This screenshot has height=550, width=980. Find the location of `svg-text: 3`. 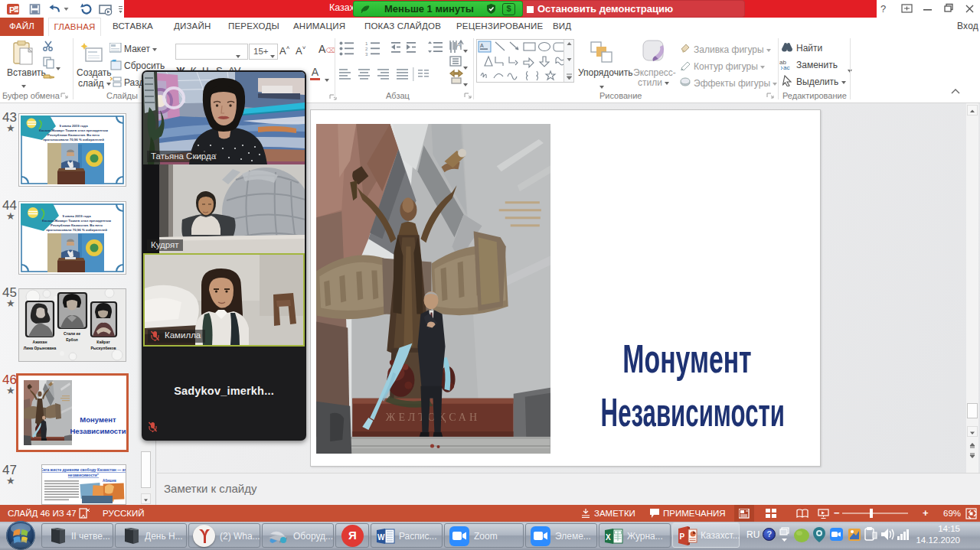

svg-text: 3 is located at coordinates (367, 54).